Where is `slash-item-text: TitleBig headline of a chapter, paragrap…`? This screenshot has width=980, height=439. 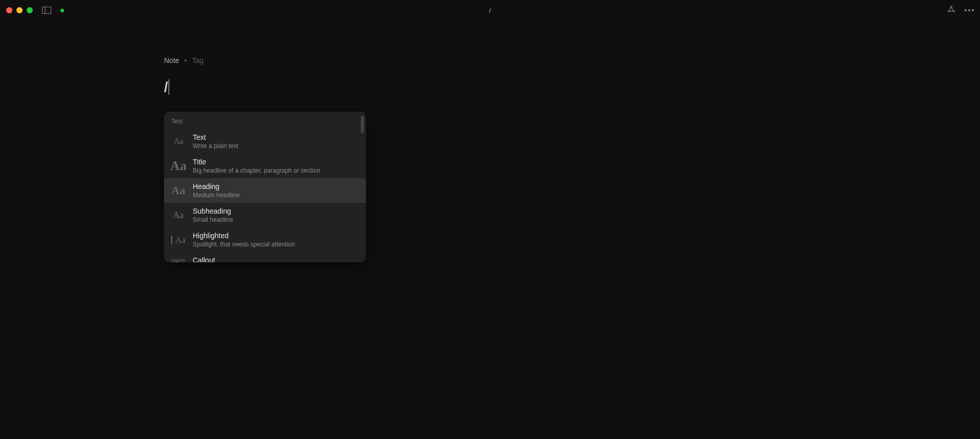 slash-item-text: TitleBig headline of a chapter, paragrap… is located at coordinates (256, 166).